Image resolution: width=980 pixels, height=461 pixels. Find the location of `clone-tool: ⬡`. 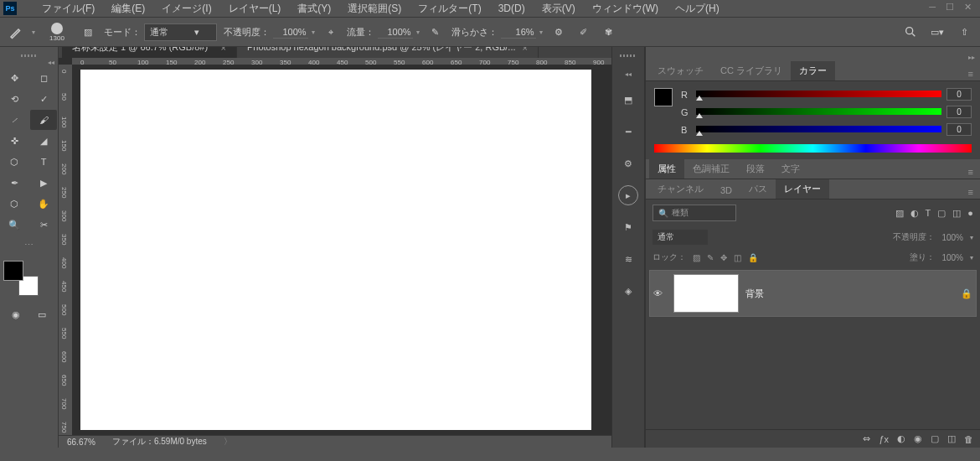

clone-tool: ⬡ is located at coordinates (14, 162).